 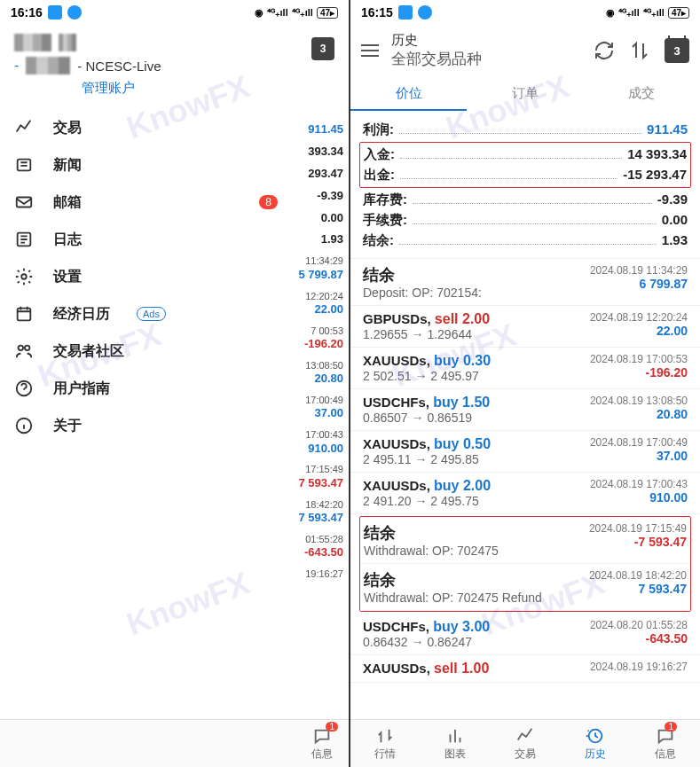 I want to click on highlight-withdrawal-refund: 结余Withdrawal: OP: 7024752024.08.19 17:15…, so click(x=525, y=564).